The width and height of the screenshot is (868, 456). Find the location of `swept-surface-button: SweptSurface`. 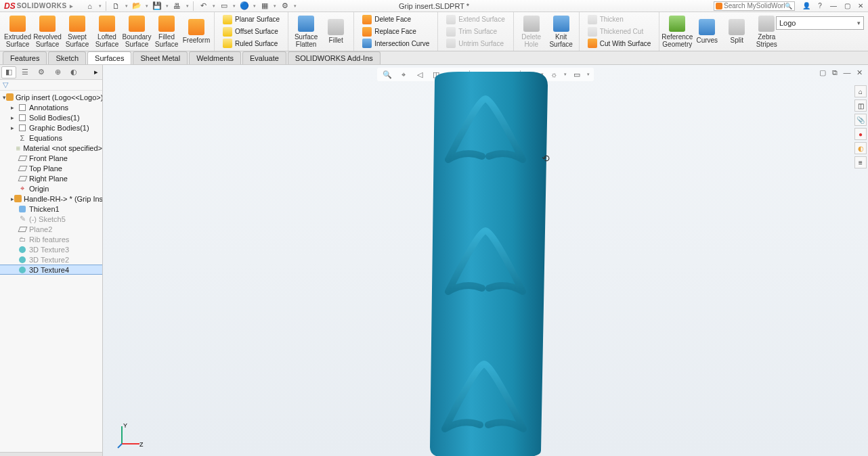

swept-surface-button: SweptSurface is located at coordinates (77, 32).